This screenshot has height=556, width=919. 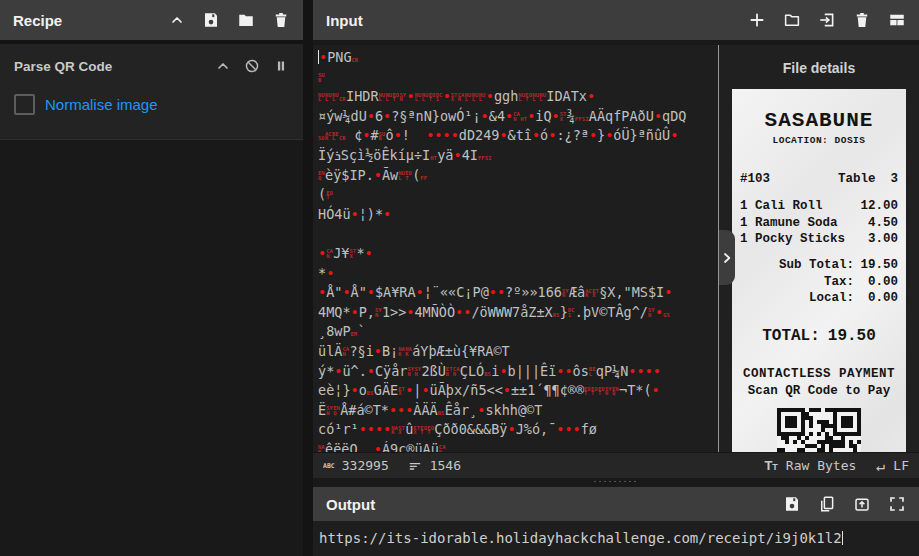 I want to click on normalise-image-checkbox, so click(x=24, y=104).